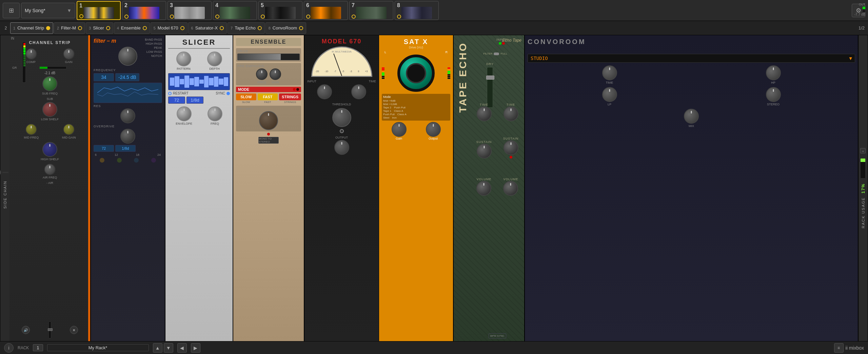 Image resolution: width=868 pixels, height=354 pixels. Describe the element at coordinates (182, 28) in the screenshot. I see `ch5-power` at that location.